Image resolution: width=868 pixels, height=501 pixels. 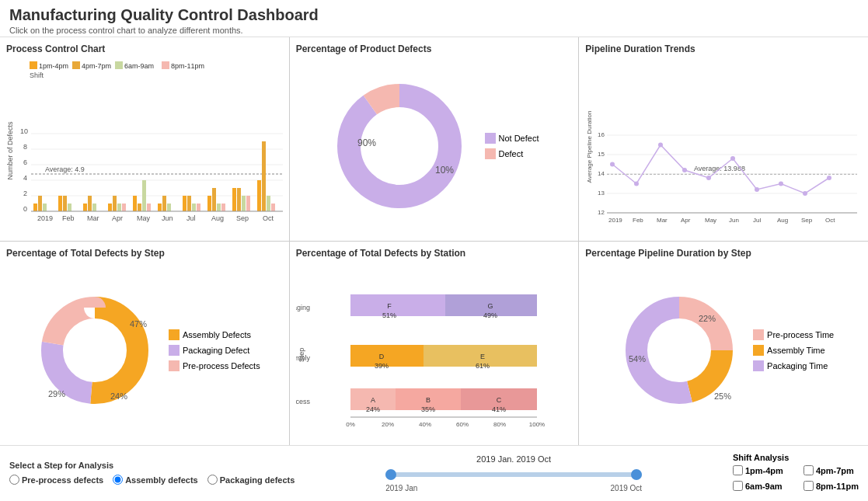 I want to click on svg-text: A, so click(x=373, y=400).